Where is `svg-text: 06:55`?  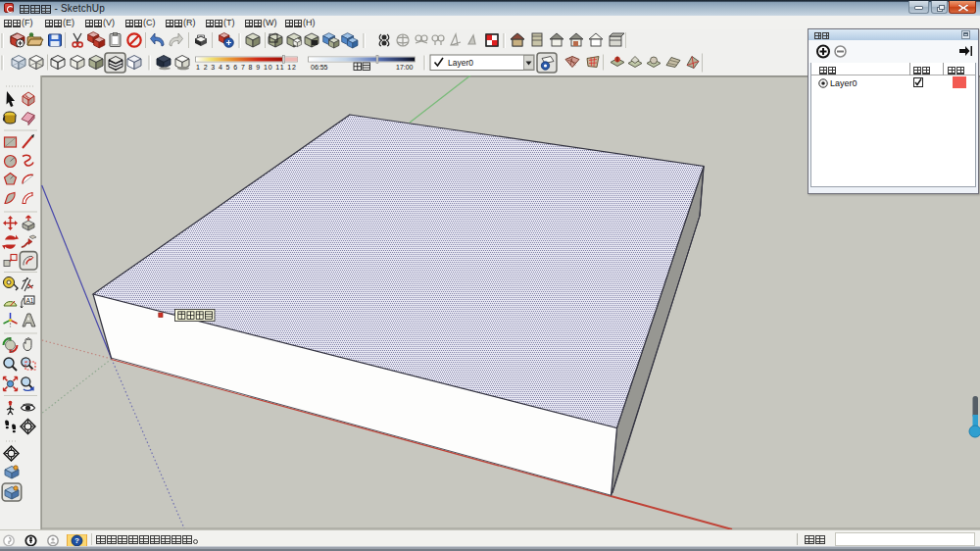 svg-text: 06:55 is located at coordinates (319, 67).